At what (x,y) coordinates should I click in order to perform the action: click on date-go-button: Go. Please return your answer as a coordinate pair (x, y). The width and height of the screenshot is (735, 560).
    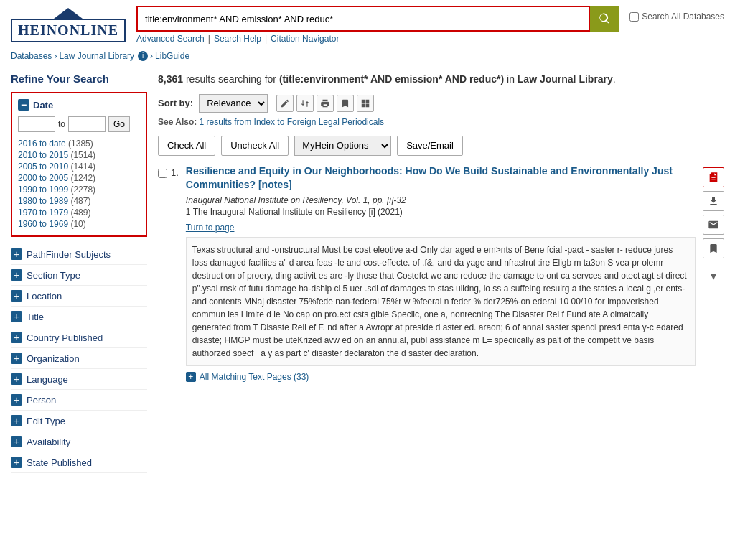
    Looking at the image, I should click on (119, 124).